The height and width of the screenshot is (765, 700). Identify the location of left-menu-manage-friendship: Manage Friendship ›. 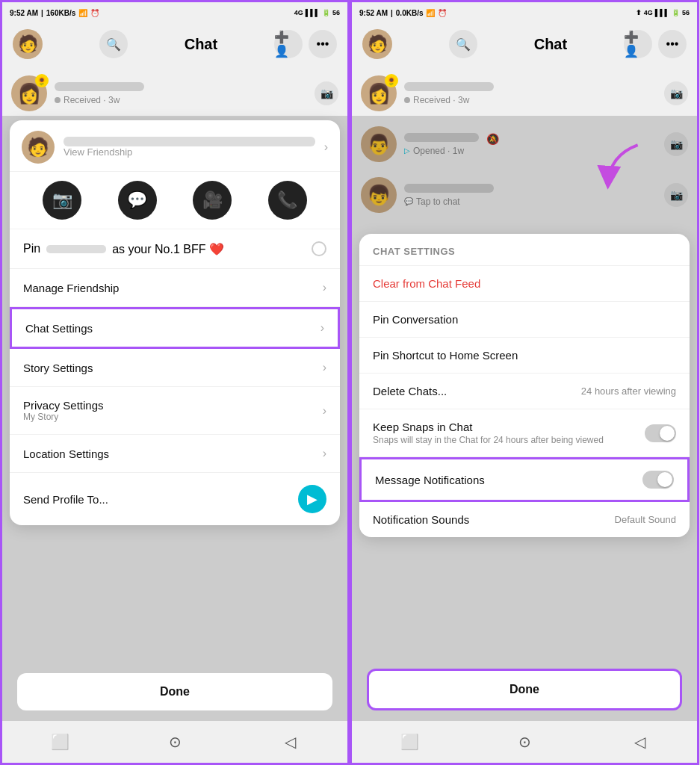
(175, 288).